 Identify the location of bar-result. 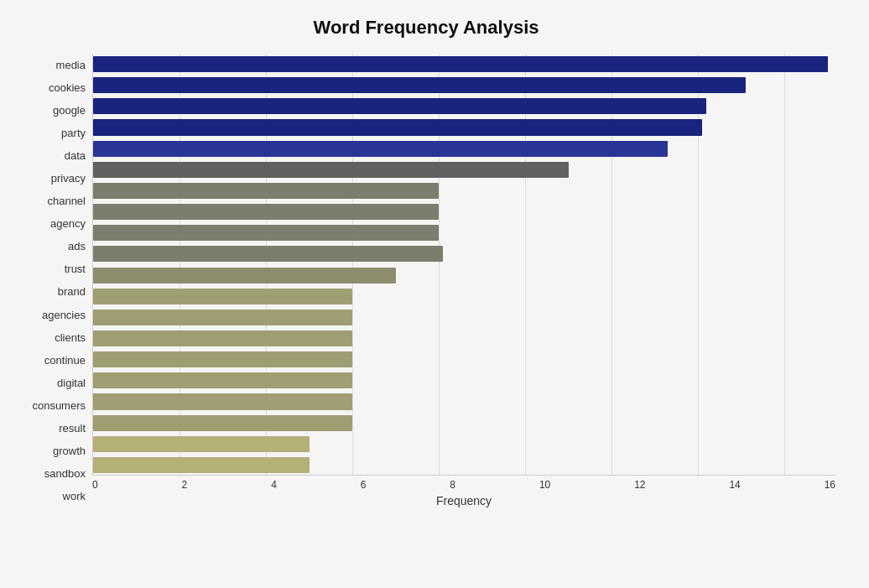
(223, 401).